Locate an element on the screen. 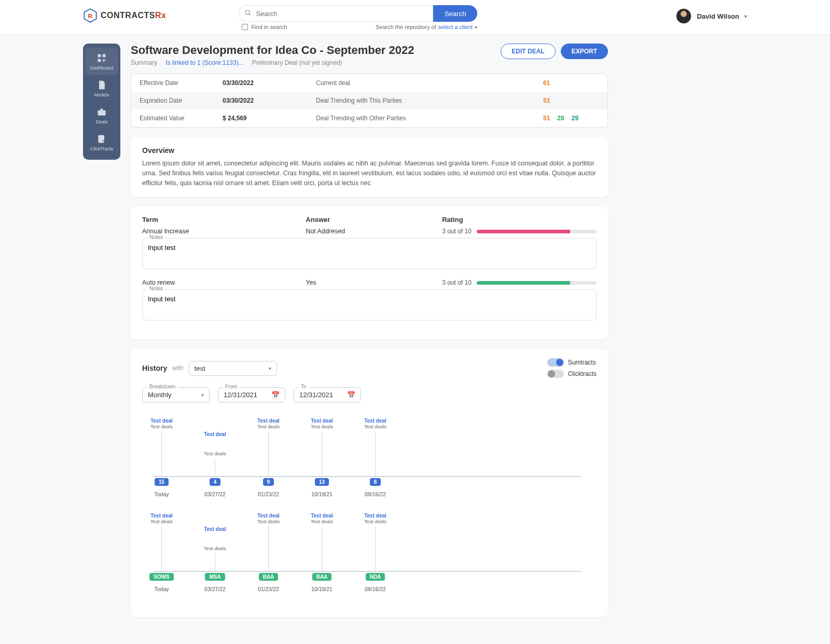  select-client-link: select a client is located at coordinates (455, 27).